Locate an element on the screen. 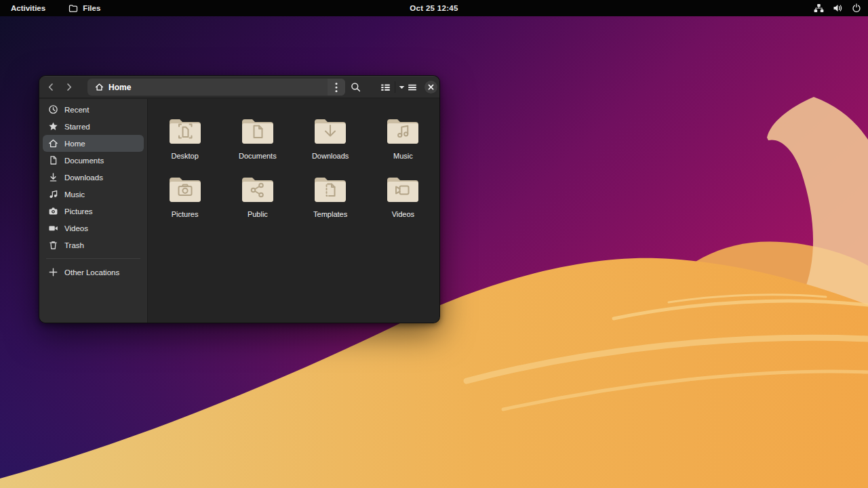 This screenshot has height=488, width=868. sidebar-item-label: Pictures is located at coordinates (79, 211).